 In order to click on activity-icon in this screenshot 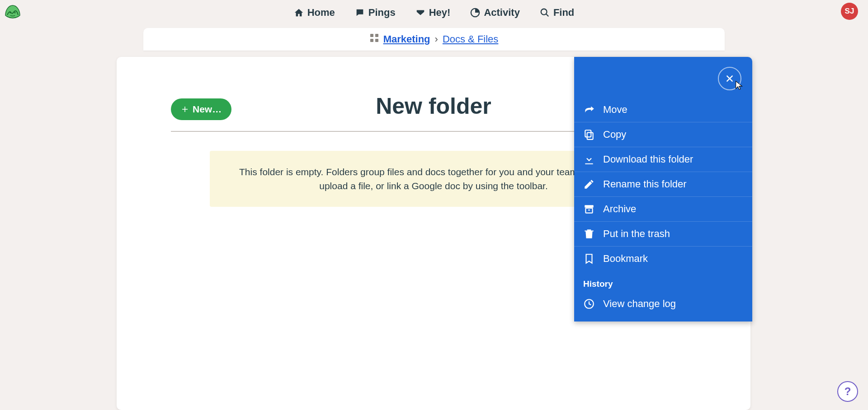, I will do `click(475, 13)`.